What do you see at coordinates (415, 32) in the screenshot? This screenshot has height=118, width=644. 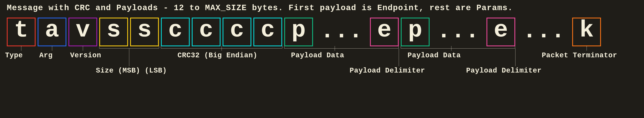 I see `byte-payload2-start: p` at bounding box center [415, 32].